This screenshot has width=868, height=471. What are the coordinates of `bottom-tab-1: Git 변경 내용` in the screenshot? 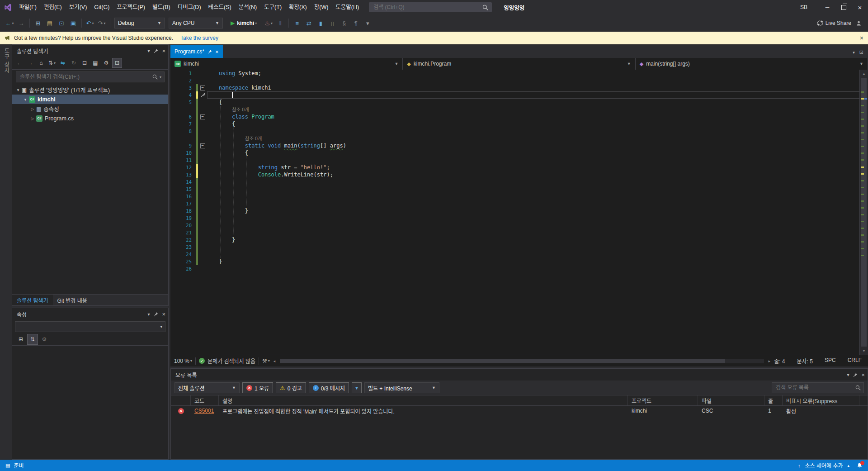 It's located at (72, 300).